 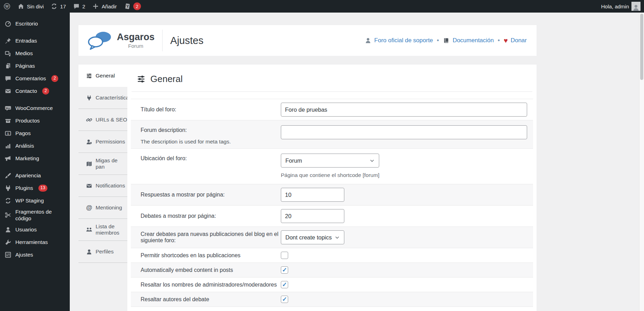 I want to click on allow-shortcodes-checkbox: ✓, so click(x=285, y=256).